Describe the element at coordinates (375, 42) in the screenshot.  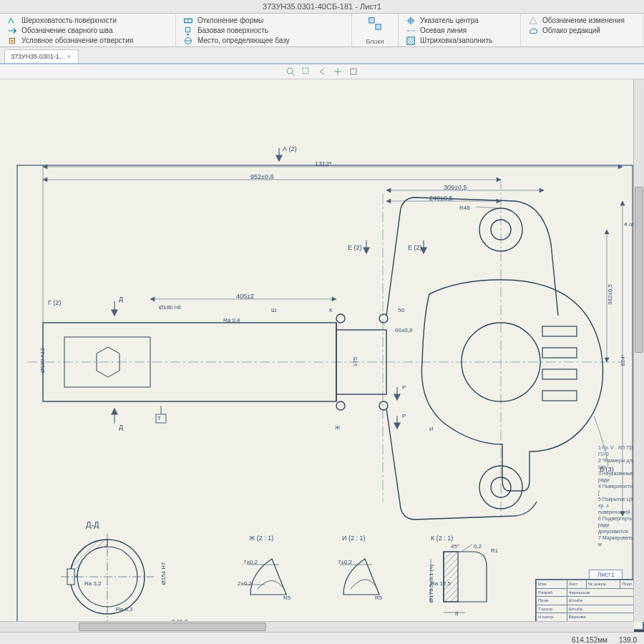
I see `blocks-label: Блоки` at that location.